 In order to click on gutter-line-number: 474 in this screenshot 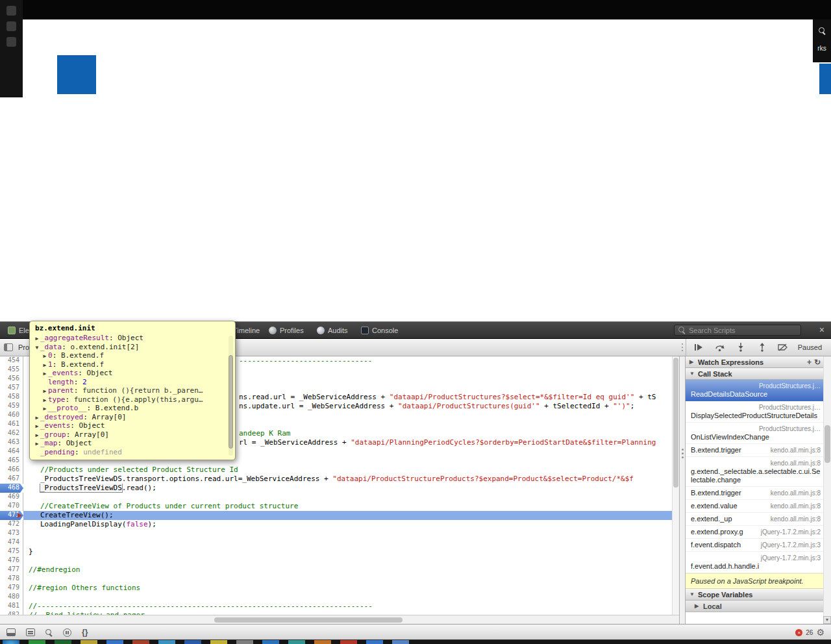, I will do `click(12, 543)`.